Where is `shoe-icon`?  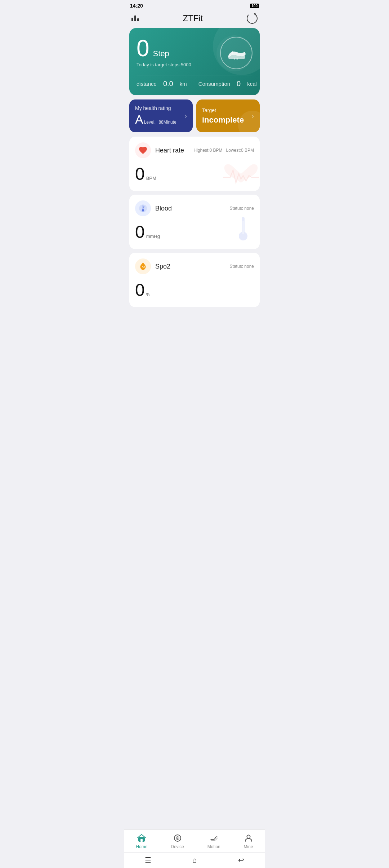 shoe-icon is located at coordinates (236, 53).